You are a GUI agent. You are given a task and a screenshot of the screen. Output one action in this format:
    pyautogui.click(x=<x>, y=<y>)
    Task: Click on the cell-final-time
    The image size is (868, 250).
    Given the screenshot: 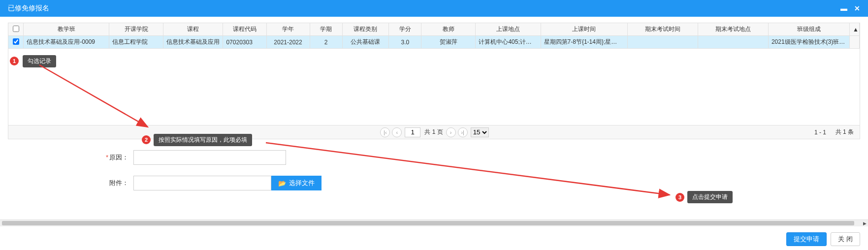 What is the action you would take?
    pyautogui.click(x=663, y=42)
    